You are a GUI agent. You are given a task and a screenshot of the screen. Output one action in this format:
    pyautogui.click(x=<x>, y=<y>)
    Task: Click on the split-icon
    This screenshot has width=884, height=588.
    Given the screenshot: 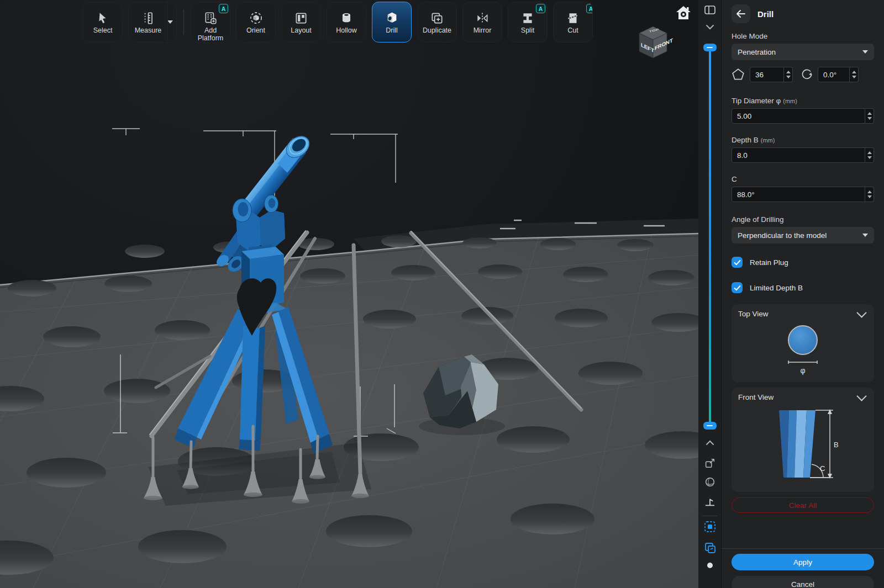 What is the action you would take?
    pyautogui.click(x=528, y=15)
    